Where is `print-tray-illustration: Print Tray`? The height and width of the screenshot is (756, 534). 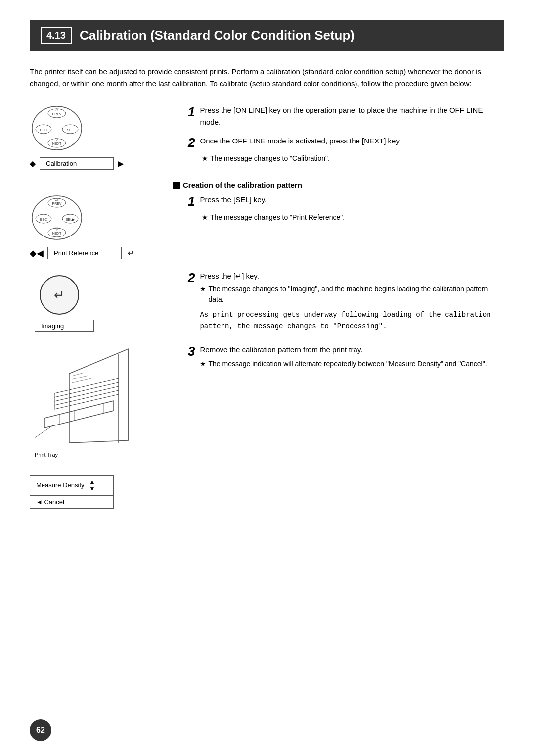 print-tray-illustration: Print Tray is located at coordinates (94, 408).